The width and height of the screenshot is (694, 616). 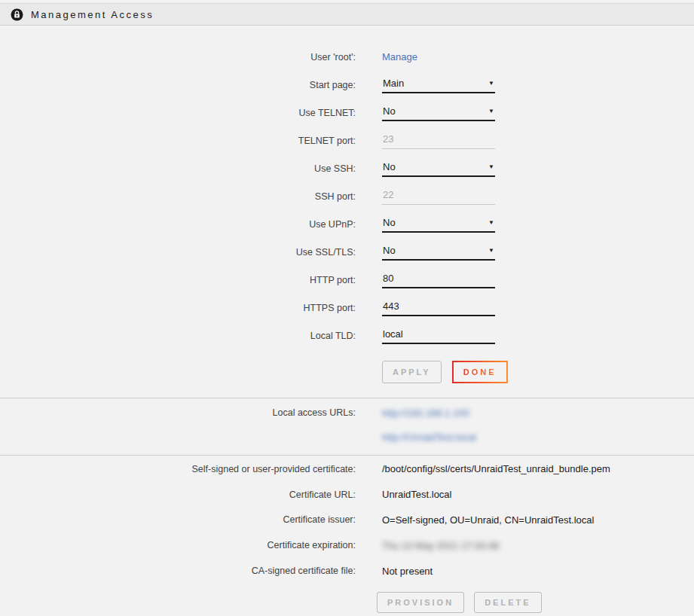 I want to click on start-page-value: Main, so click(x=393, y=83).